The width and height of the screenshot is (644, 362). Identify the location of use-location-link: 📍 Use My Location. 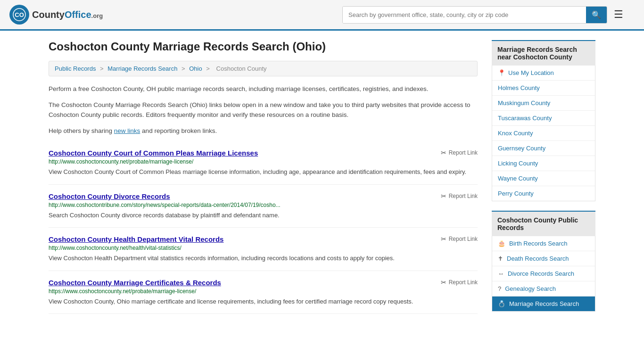
(544, 73).